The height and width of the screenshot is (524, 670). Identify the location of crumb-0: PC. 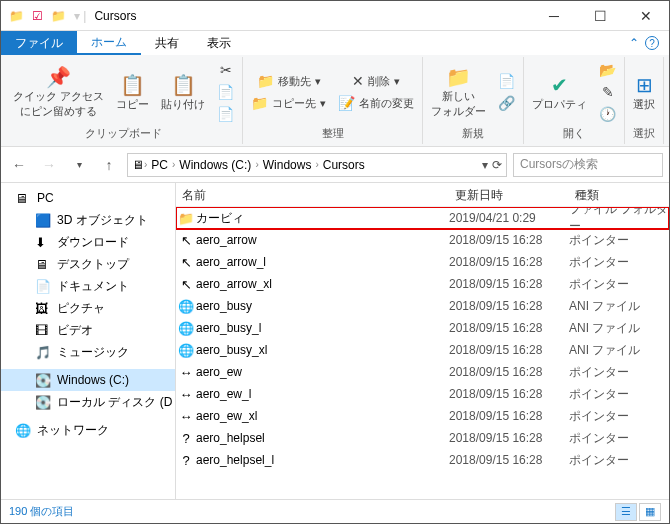
(160, 165).